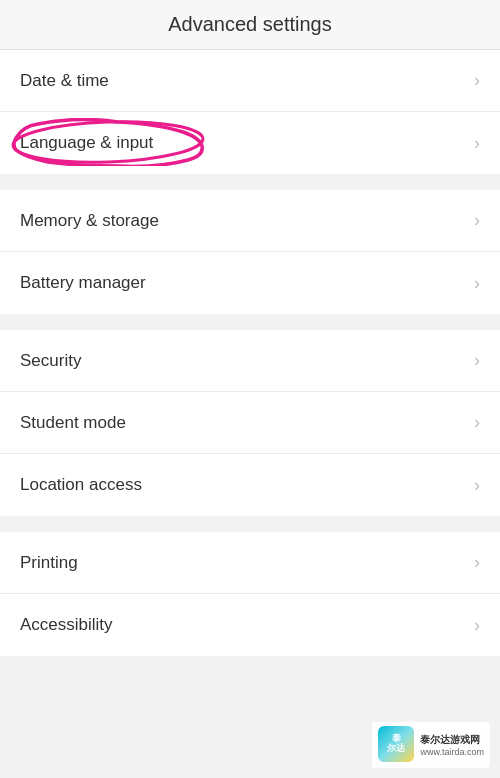 The width and height of the screenshot is (500, 778). Describe the element at coordinates (250, 423) in the screenshot. I see `settings-item-student-mode: Student mode ›` at that location.